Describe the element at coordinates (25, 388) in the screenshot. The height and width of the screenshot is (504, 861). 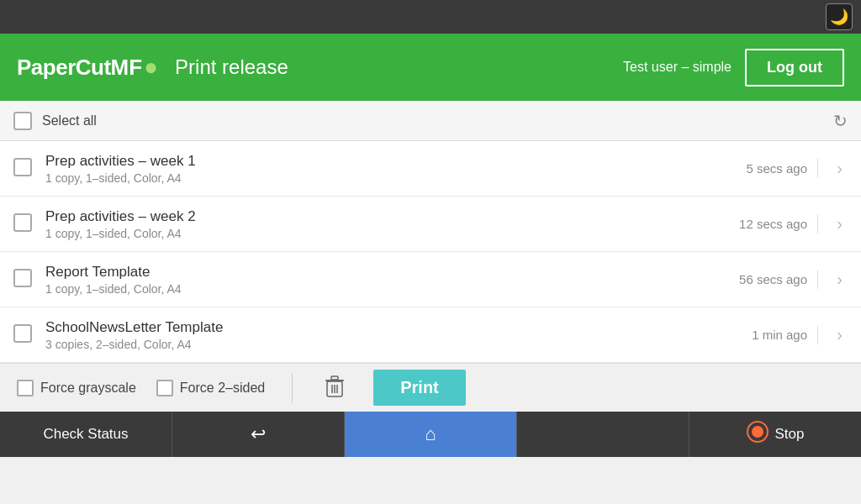
I see `force-grayscale-checkbox` at that location.